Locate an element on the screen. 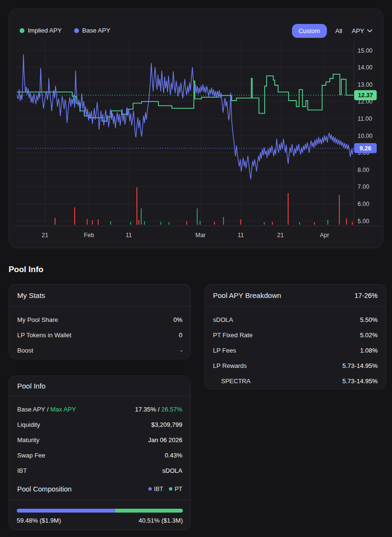  x-tick-label: 21 is located at coordinates (45, 235).